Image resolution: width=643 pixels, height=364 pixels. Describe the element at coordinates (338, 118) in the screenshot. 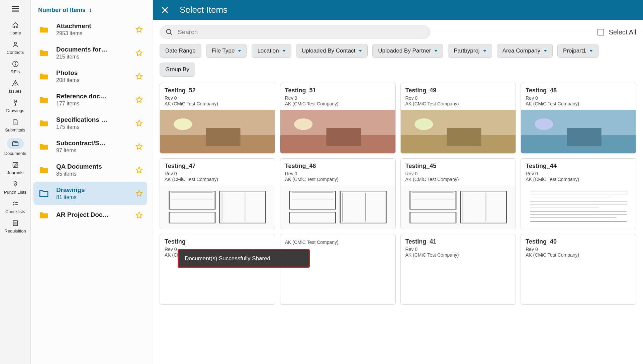

I see `document-card: Testing_51 Rev 0 AK (CMiC Test Company)` at that location.